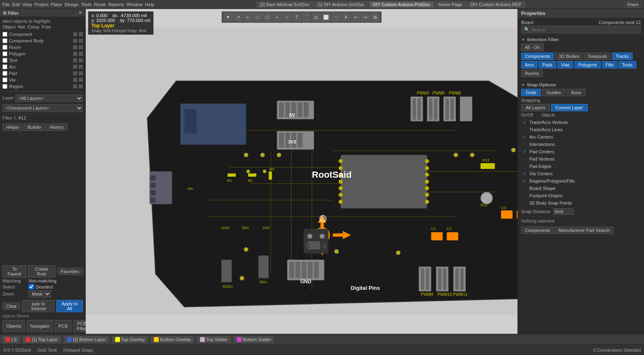 This screenshot has height=355, width=644. What do you see at coordinates (258, 17) in the screenshot?
I see `tool-rect: □` at bounding box center [258, 17].